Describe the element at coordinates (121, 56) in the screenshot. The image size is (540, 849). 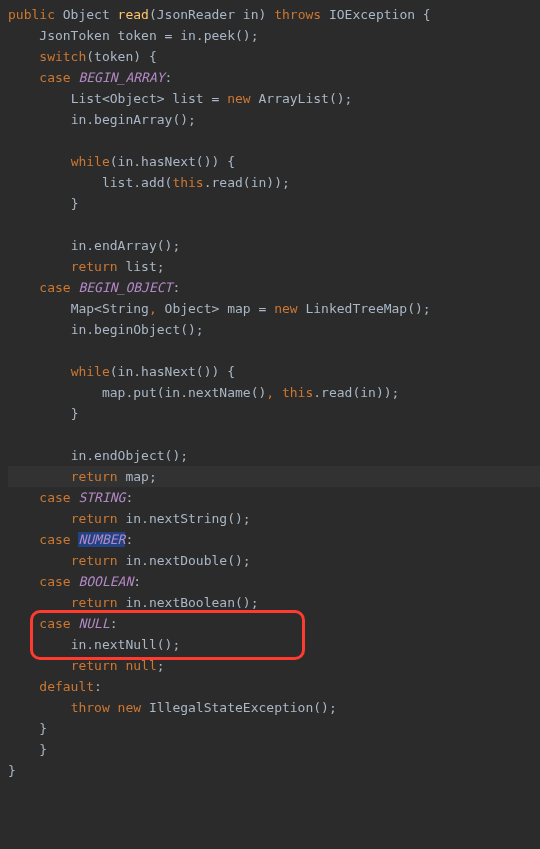
I see `switch-cond: (token) {` at that location.